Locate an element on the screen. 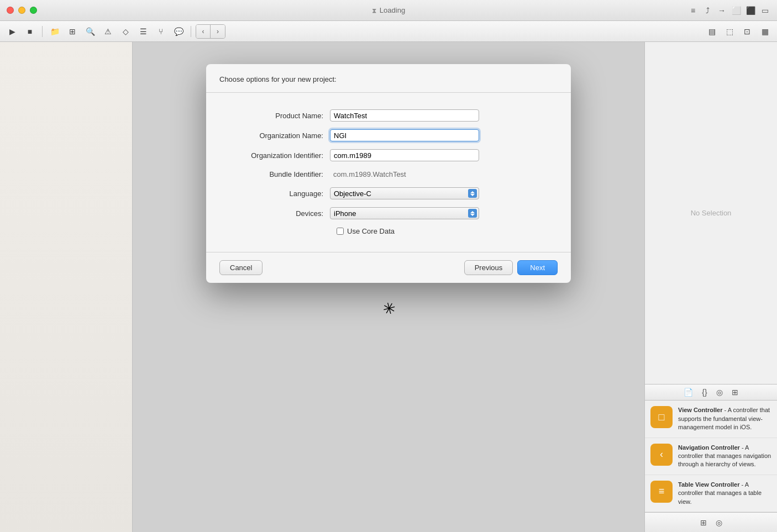 The width and height of the screenshot is (777, 532). editor-view-icon: ⬚ is located at coordinates (729, 31).